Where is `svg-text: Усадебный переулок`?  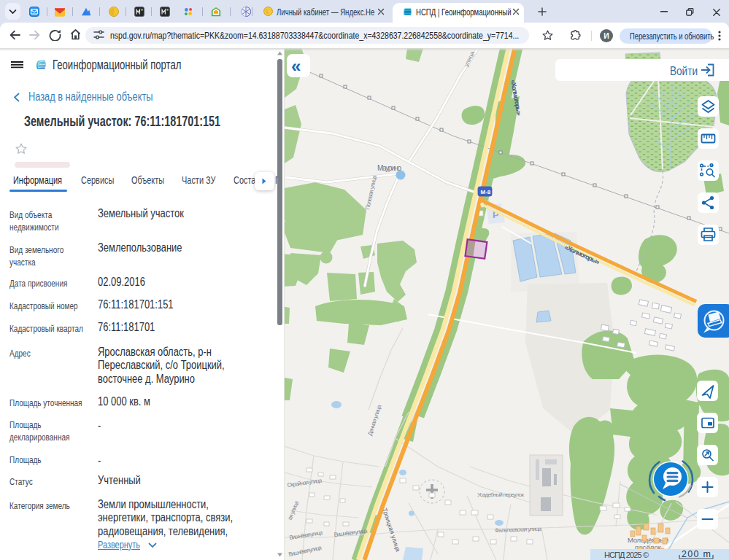 svg-text: Усадебный переулок is located at coordinates (501, 494).